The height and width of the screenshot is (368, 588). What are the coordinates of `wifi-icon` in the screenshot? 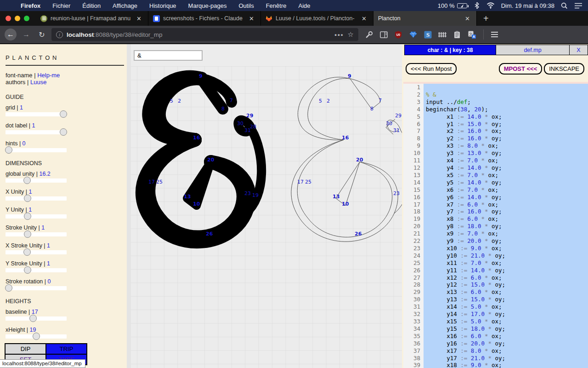 It's located at (491, 6).